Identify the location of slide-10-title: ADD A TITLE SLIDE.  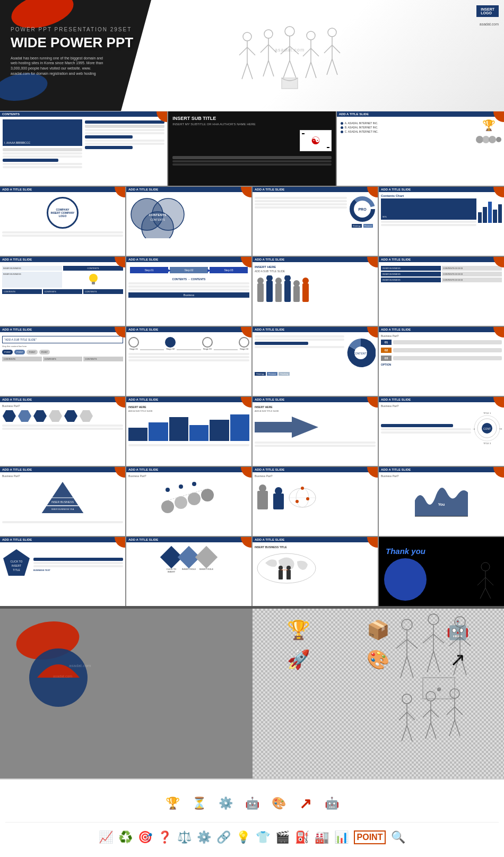
(189, 330).